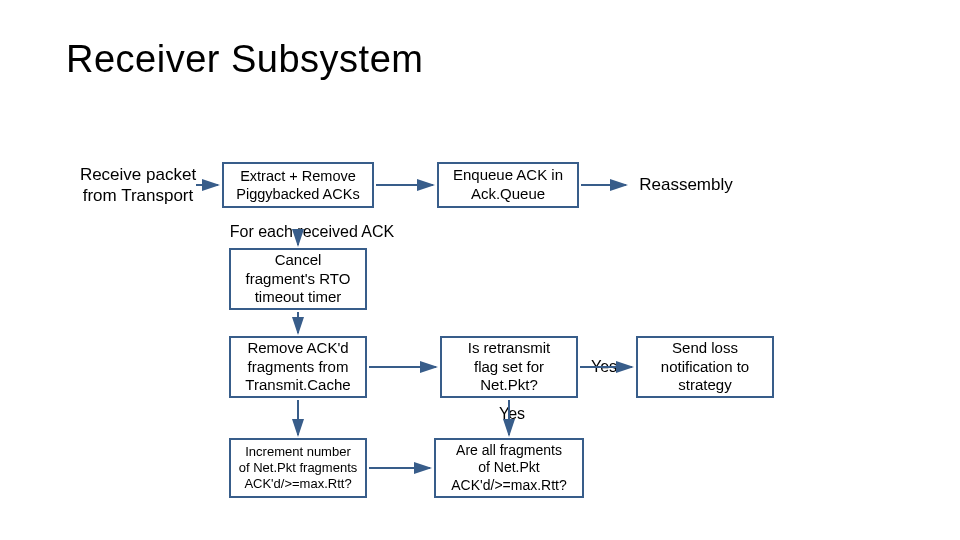 The width and height of the screenshot is (960, 540). I want to click on label-reassembly: Reassembly, so click(686, 184).